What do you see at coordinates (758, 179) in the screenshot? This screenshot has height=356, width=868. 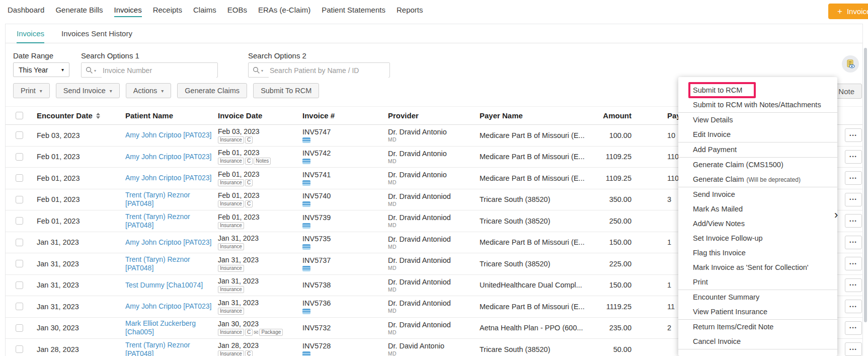 I see `menu-item-generate-claim: Generate Claim(Will be deprecated)` at bounding box center [758, 179].